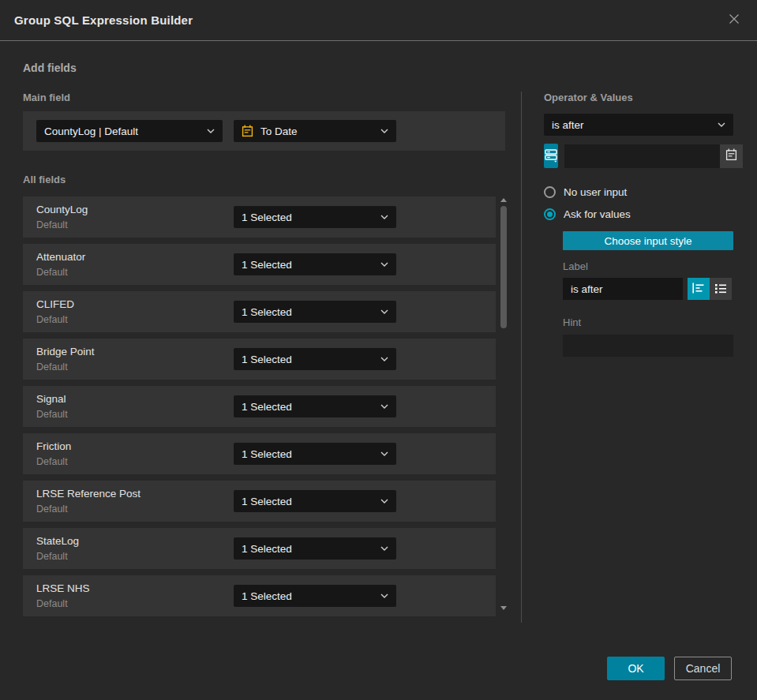 The height and width of the screenshot is (700, 757). What do you see at coordinates (103, 21) in the screenshot?
I see `dialog-title: Group SQL Expression Builder` at bounding box center [103, 21].